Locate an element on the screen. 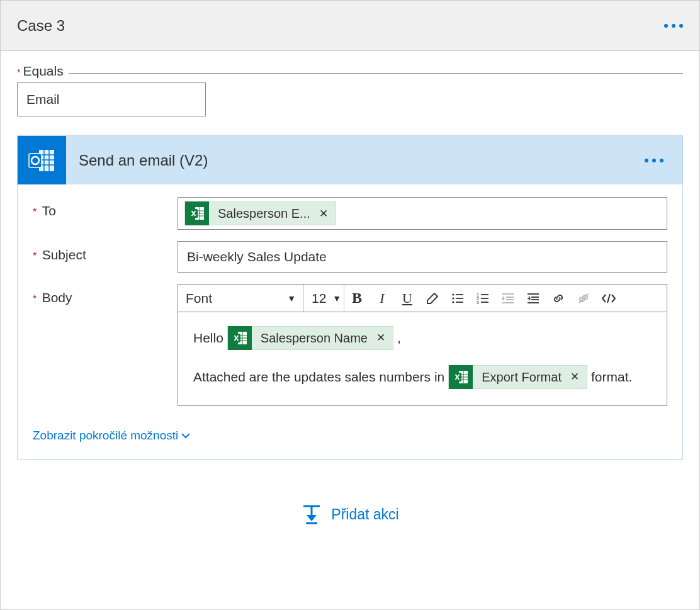 This screenshot has width=700, height=610. subject-input: Bi-weekly Sales Update is located at coordinates (422, 257).